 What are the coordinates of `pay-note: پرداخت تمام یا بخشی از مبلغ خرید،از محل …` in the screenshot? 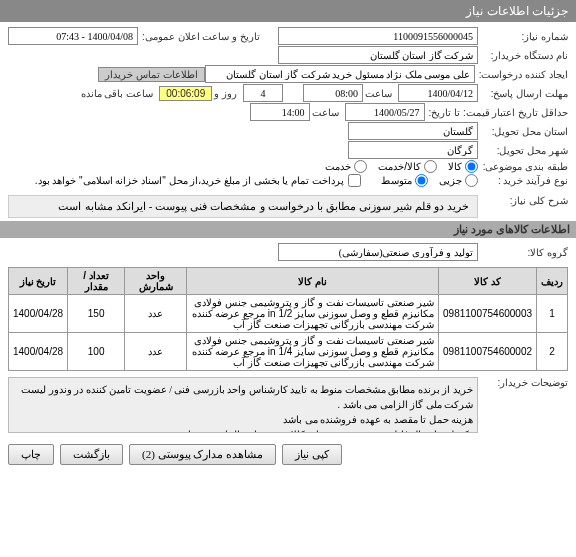 It's located at (192, 180).